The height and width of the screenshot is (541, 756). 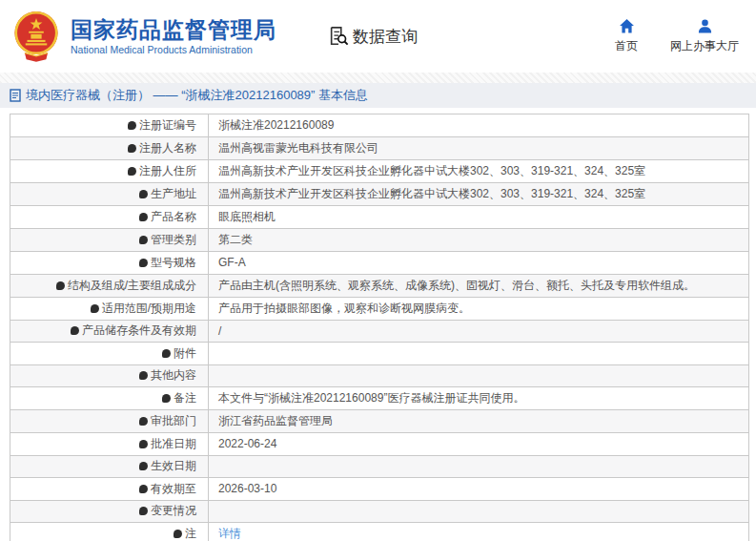 I want to click on row-label-cell: 注册人名称, so click(x=110, y=149).